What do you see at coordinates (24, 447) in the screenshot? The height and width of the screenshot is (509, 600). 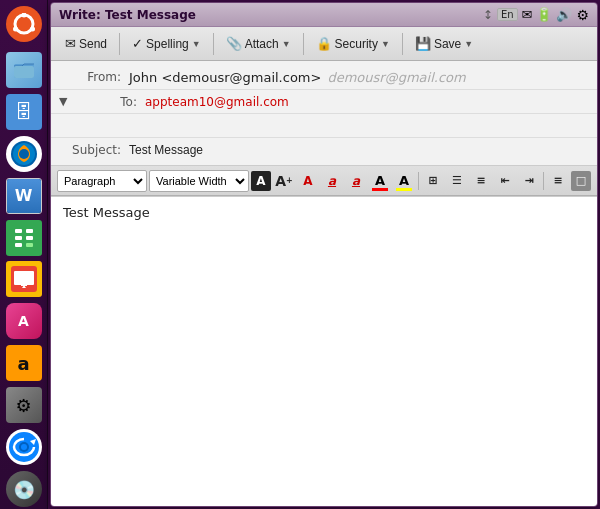 I see `sidebar-icon-thunderbird` at bounding box center [24, 447].